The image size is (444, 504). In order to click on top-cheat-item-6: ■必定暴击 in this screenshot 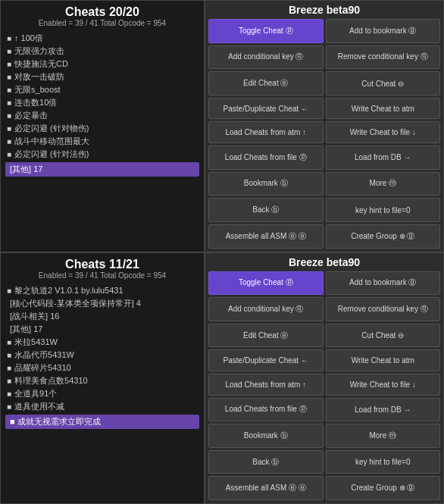, I will do `click(102, 115)`.